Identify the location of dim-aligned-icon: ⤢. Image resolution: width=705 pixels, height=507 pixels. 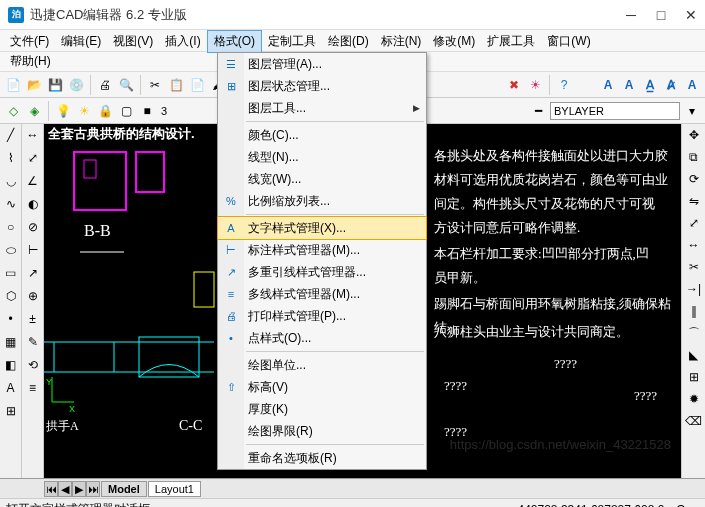
(33, 158).